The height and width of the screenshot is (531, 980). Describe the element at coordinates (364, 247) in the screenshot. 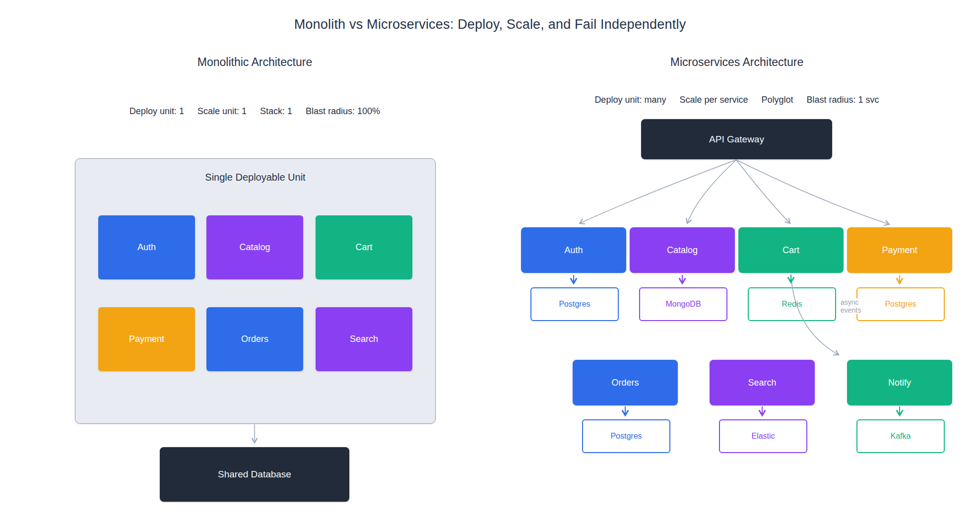

I see `module-cart: Cart` at that location.